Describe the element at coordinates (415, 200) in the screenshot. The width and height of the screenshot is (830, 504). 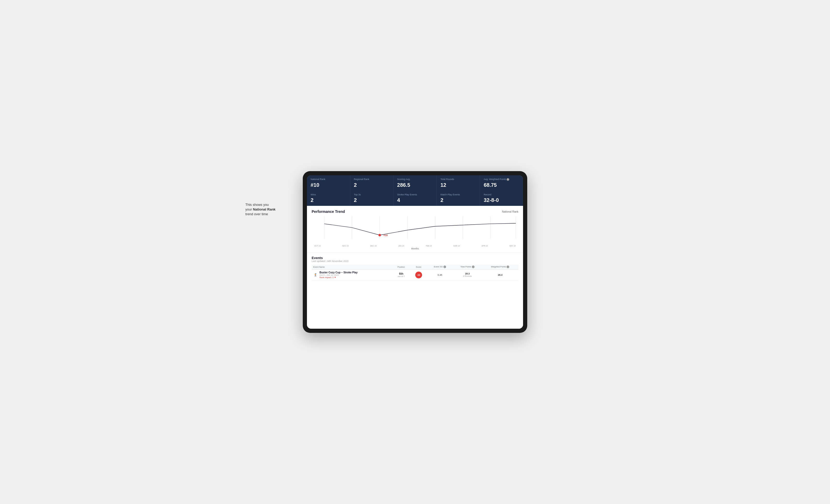
I see `stat-stroke-play-value: 4` at that location.